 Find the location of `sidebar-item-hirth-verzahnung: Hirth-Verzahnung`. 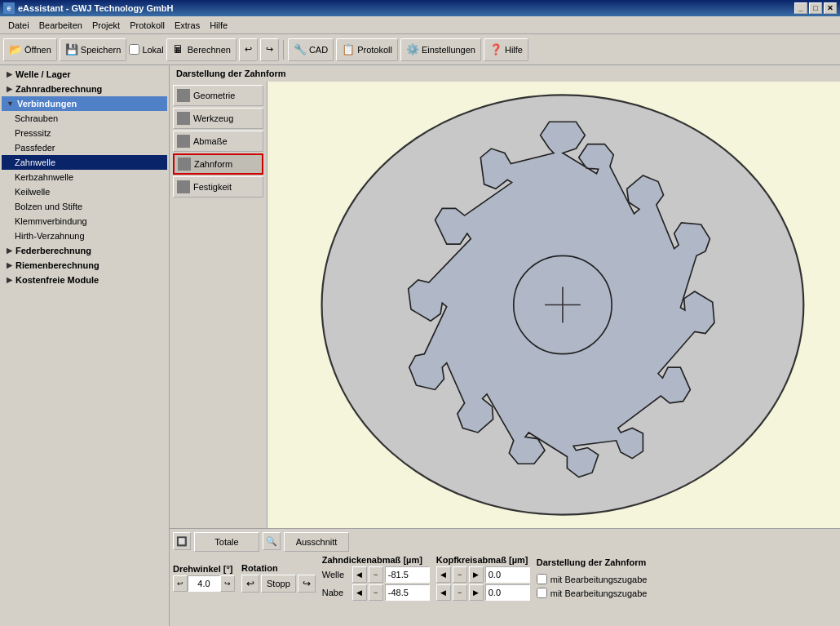

sidebar-item-hirth-verzahnung: Hirth-Verzahnung is located at coordinates (85, 236).